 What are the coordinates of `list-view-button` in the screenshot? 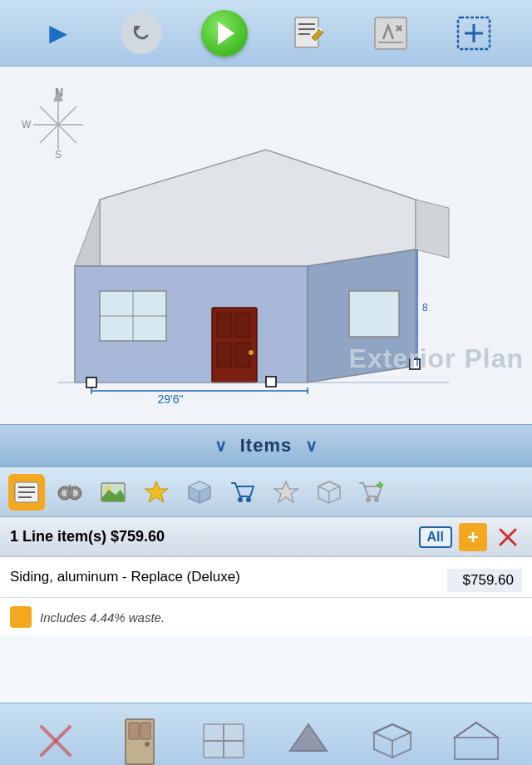 It's located at (27, 492).